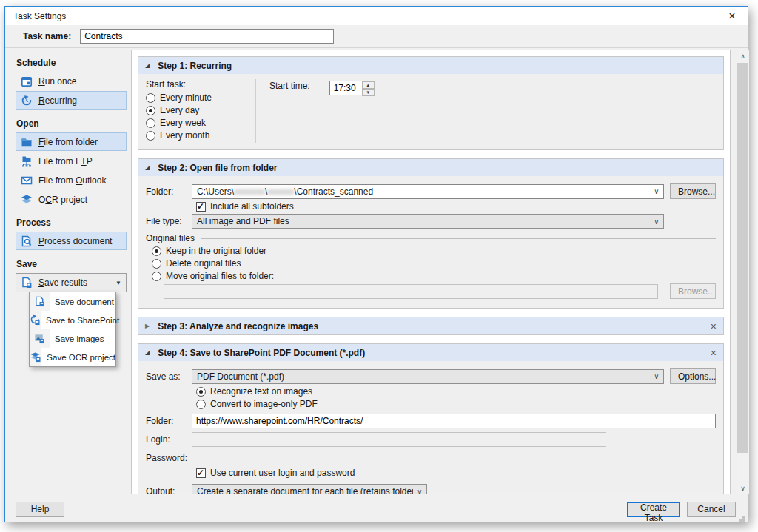 This screenshot has height=532, width=758. What do you see at coordinates (428, 192) in the screenshot?
I see `source-folder-combobox: C:\Users\xxxxxxx\xxxxxx\Contracts_scanne…` at bounding box center [428, 192].